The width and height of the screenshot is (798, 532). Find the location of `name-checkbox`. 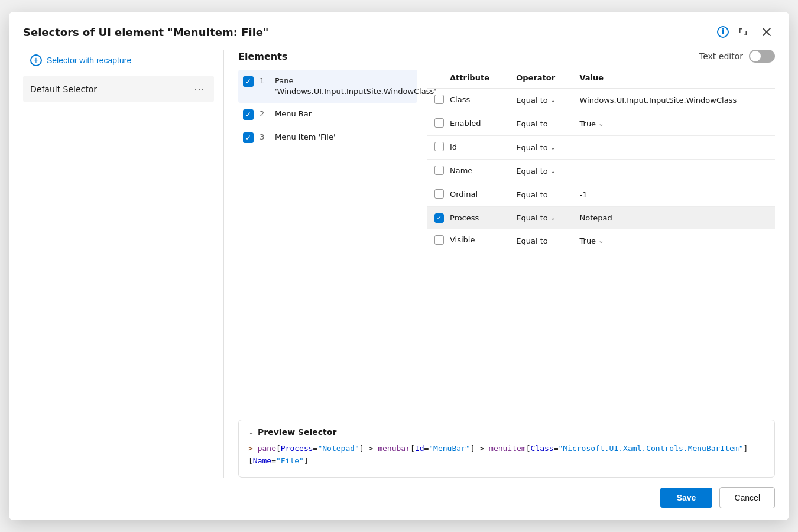

name-checkbox is located at coordinates (439, 170).